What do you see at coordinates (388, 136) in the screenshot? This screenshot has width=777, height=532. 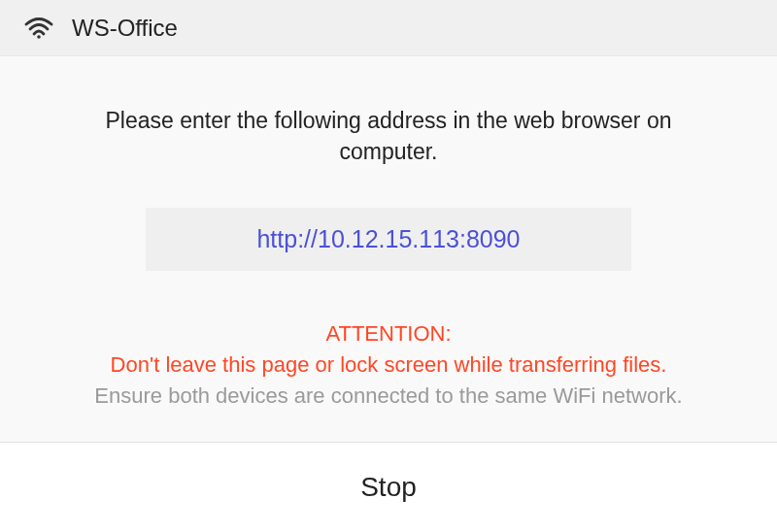 I see `instruction-text: Please enter the following address in th…` at bounding box center [388, 136].